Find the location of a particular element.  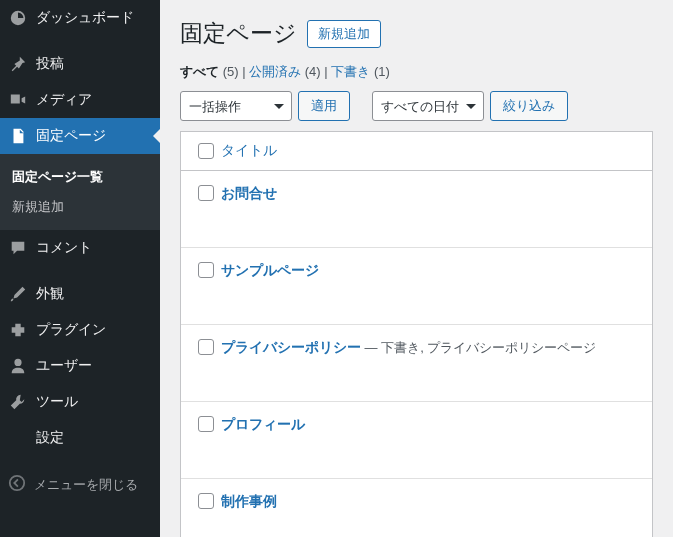

sidebar-item-media: メディア is located at coordinates (80, 100).